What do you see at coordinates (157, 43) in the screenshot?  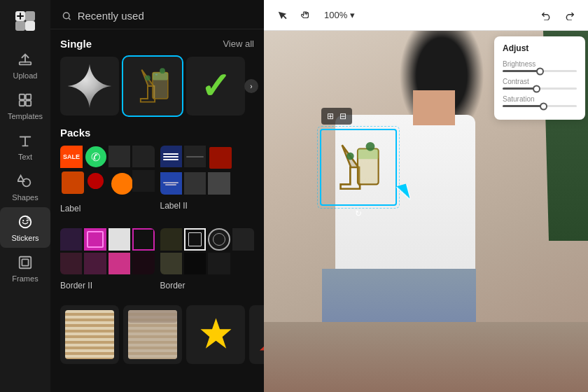 I see `single-section-header: Single View all` at bounding box center [157, 43].